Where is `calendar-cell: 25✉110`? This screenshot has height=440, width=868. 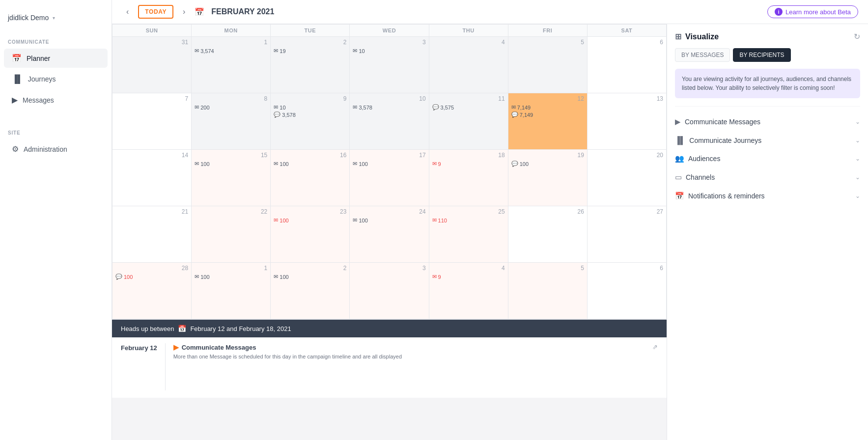 calendar-cell: 25✉110 is located at coordinates (469, 235).